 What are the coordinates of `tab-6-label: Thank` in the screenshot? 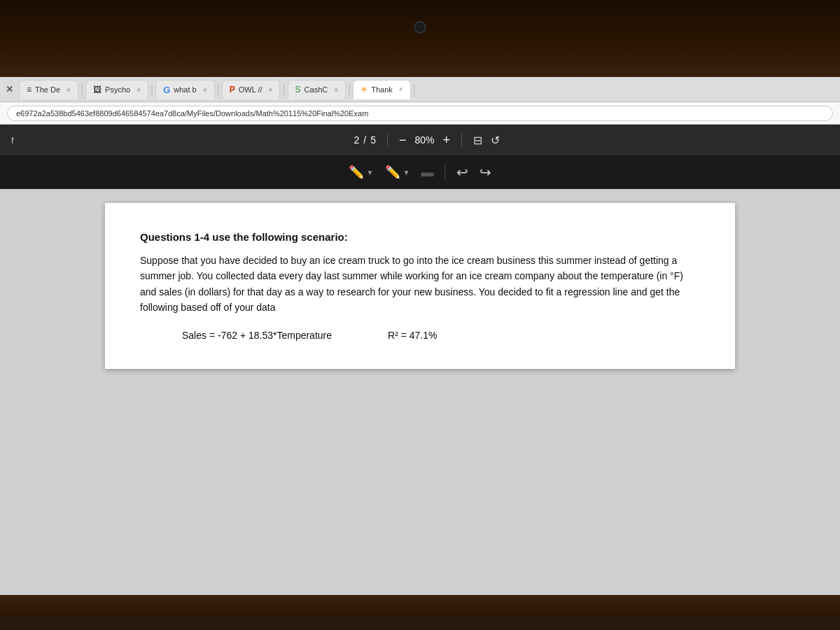 It's located at (382, 90).